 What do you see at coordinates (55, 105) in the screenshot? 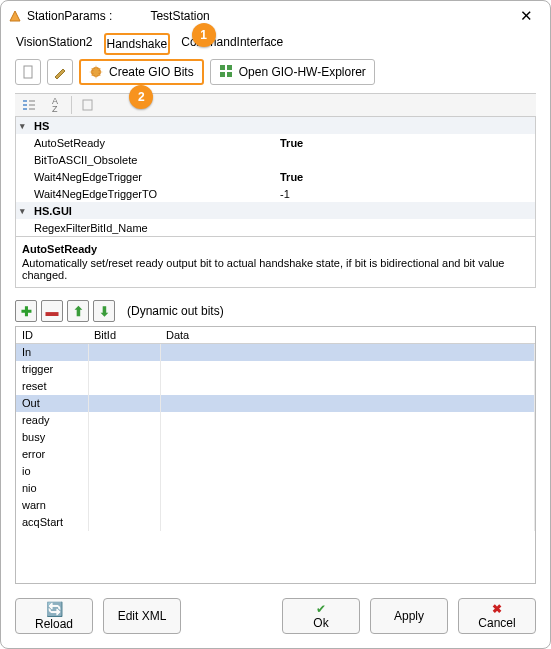
I see `alphabetical-view-button: AZ` at bounding box center [55, 105].